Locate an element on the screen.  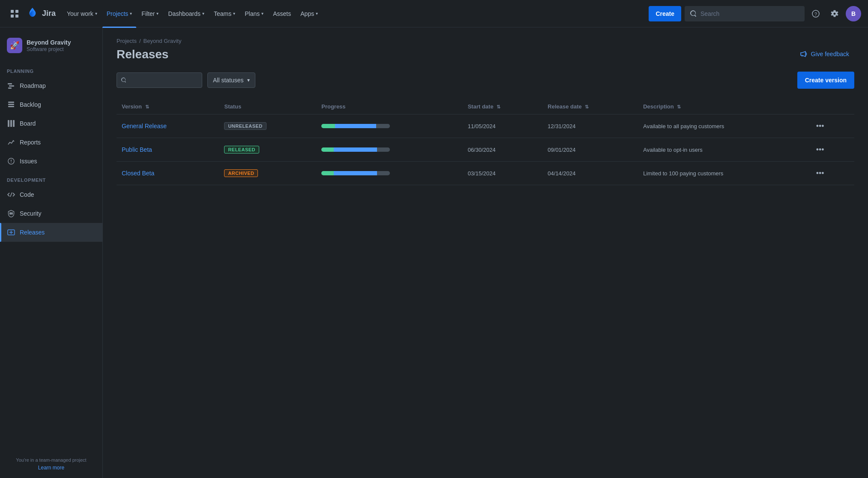
page-header: Releases Give feedback is located at coordinates (485, 54).